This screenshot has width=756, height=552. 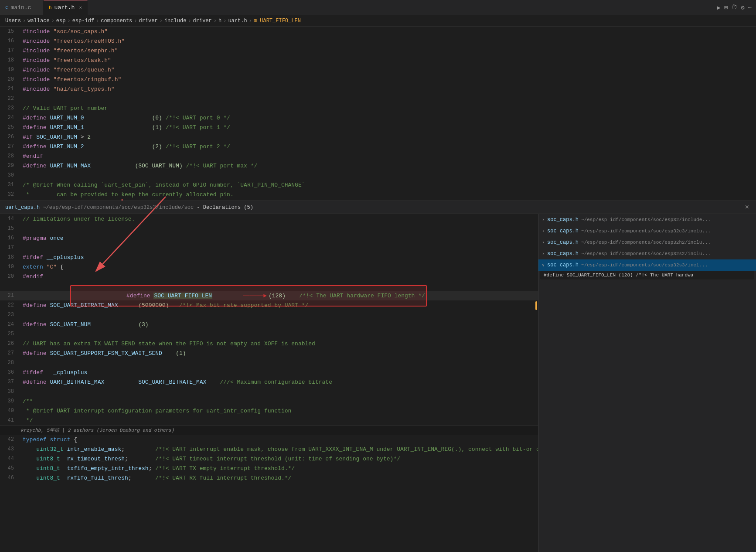 I want to click on bc-driver2: driver, so click(x=202, y=21).